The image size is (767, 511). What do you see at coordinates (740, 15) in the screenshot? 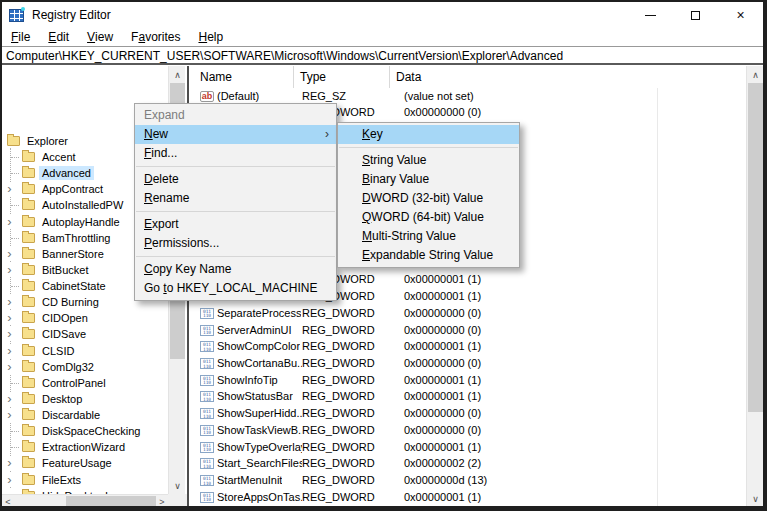
I see `close-button: ×` at bounding box center [740, 15].